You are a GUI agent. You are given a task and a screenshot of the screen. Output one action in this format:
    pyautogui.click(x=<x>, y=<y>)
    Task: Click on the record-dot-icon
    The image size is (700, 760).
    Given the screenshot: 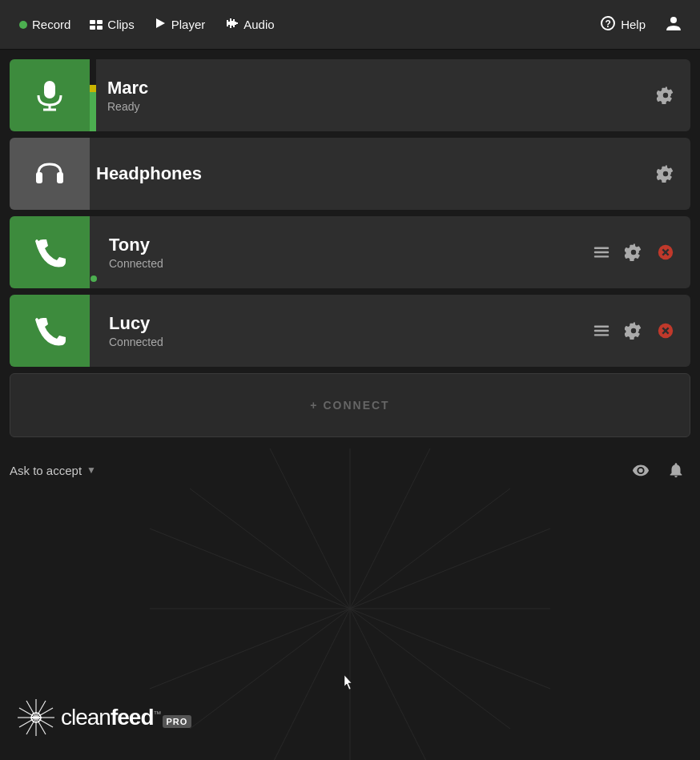 What is the action you would take?
    pyautogui.click(x=23, y=25)
    